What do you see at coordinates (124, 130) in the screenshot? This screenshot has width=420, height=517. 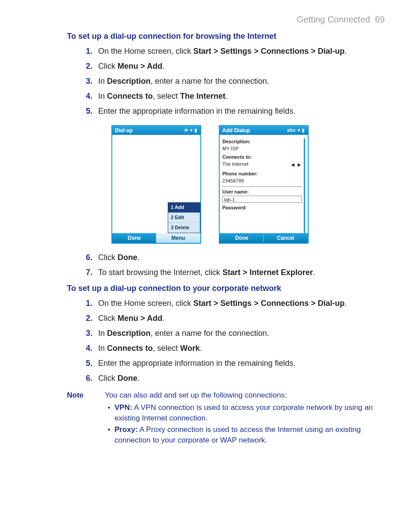 I see `device-a-title: Dial-up` at bounding box center [124, 130].